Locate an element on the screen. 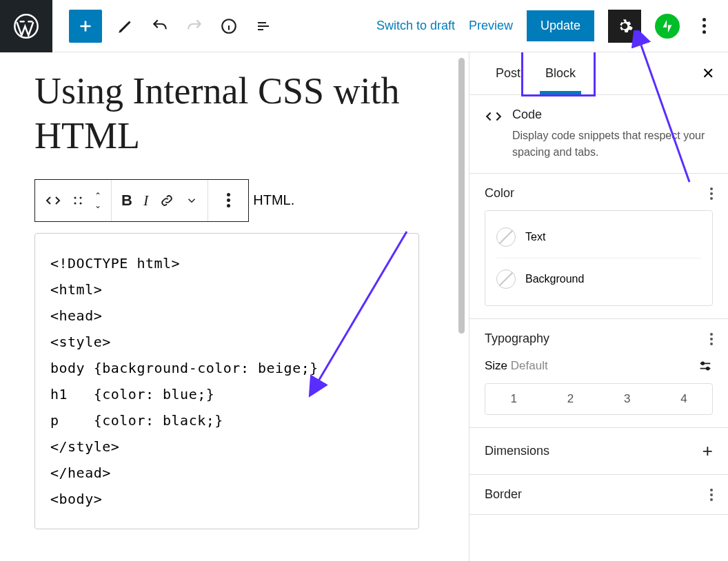 The height and width of the screenshot is (561, 728). undo-icon is located at coordinates (160, 26).